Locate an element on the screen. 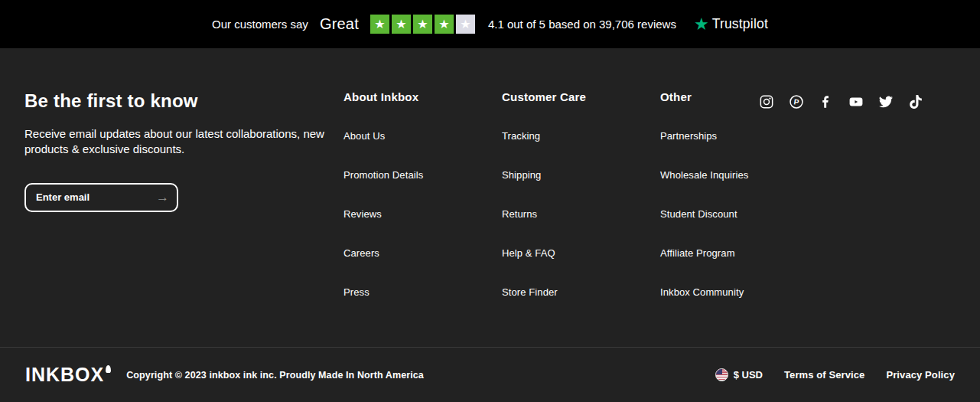 The height and width of the screenshot is (402, 980). list-item: Affiliate Program is located at coordinates (707, 253).